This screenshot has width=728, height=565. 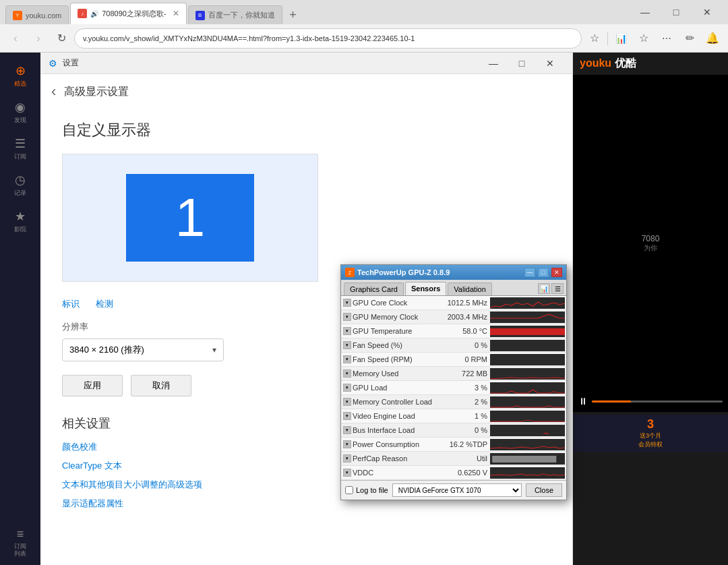 What do you see at coordinates (20, 221) in the screenshot?
I see `sidebar-item-yingyuan: ★ 影院` at bounding box center [20, 221].